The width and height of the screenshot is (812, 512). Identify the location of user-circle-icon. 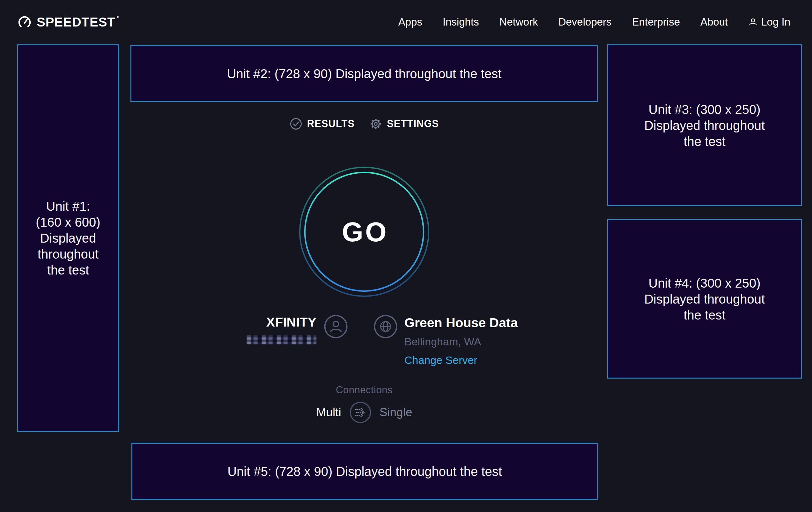
(336, 329).